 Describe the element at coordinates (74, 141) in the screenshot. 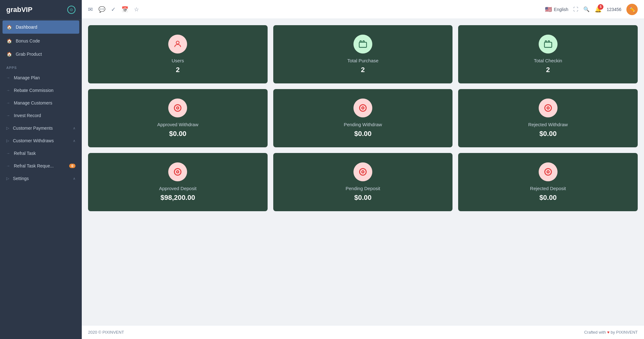

I see `chevron-withdraws: ∧` at that location.